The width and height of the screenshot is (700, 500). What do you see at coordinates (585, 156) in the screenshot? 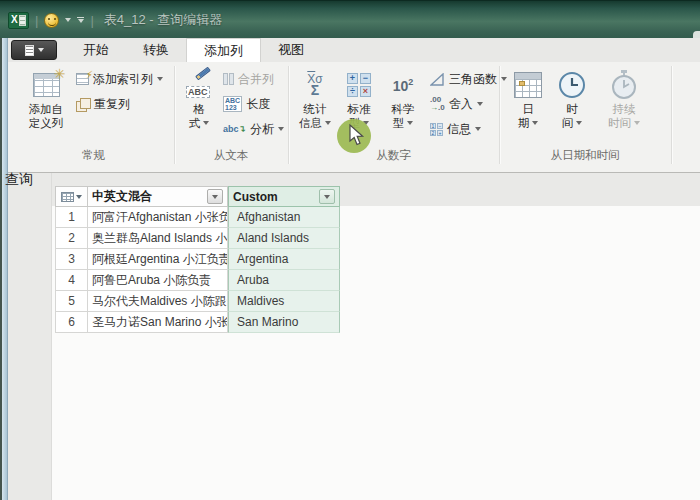
I see `group-label-from-datetime: 从日期和时间` at bounding box center [585, 156].